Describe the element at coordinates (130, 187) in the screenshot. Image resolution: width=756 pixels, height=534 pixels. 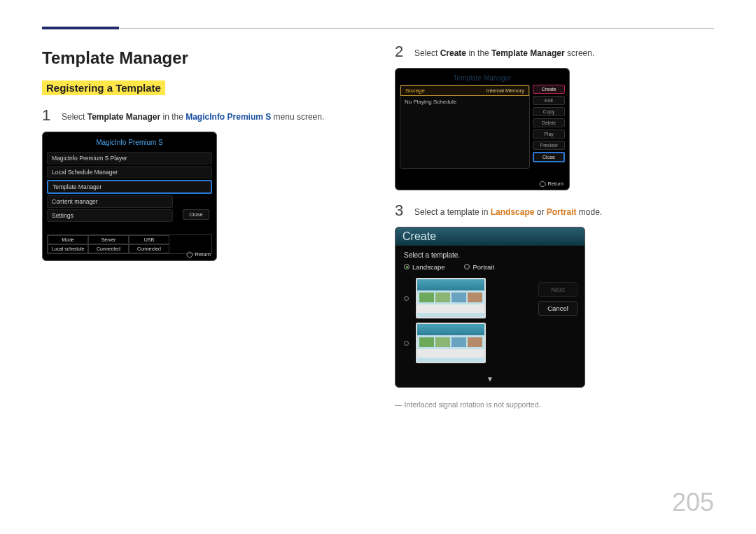
I see `menu-item-template-manager: Template Manager` at that location.